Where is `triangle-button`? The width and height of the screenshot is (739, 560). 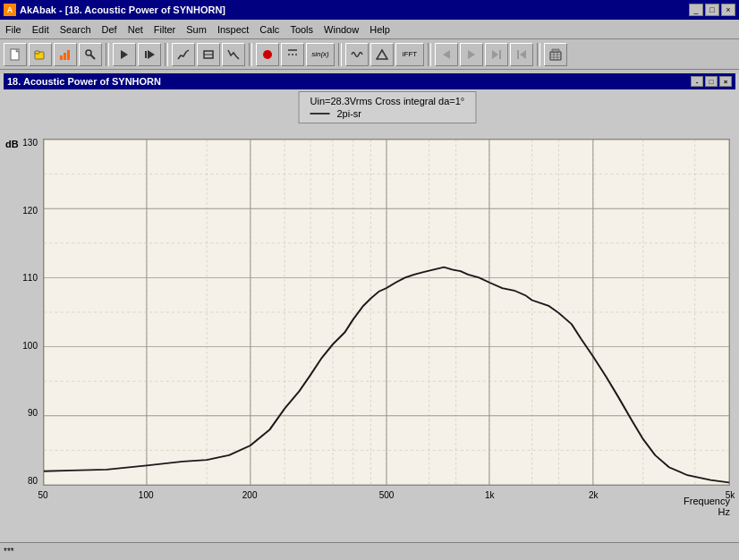
triangle-button is located at coordinates (382, 55).